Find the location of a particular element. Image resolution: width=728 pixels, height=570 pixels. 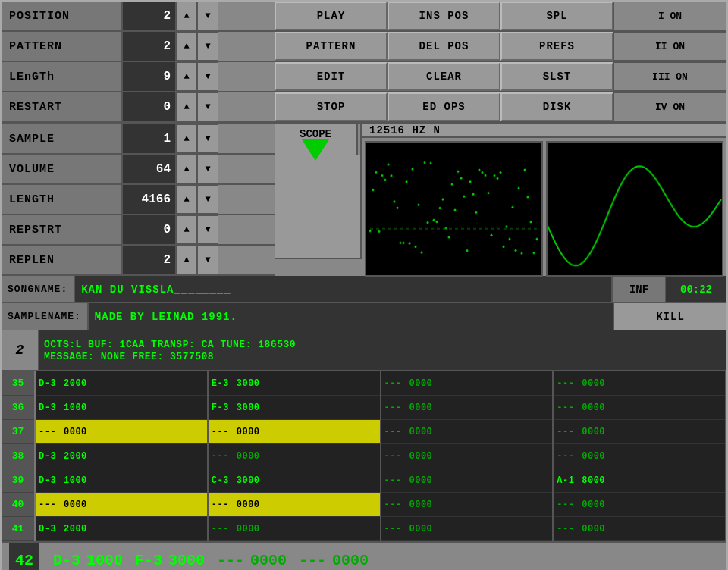

cur-ch3-inst: 0000 is located at coordinates (268, 561).